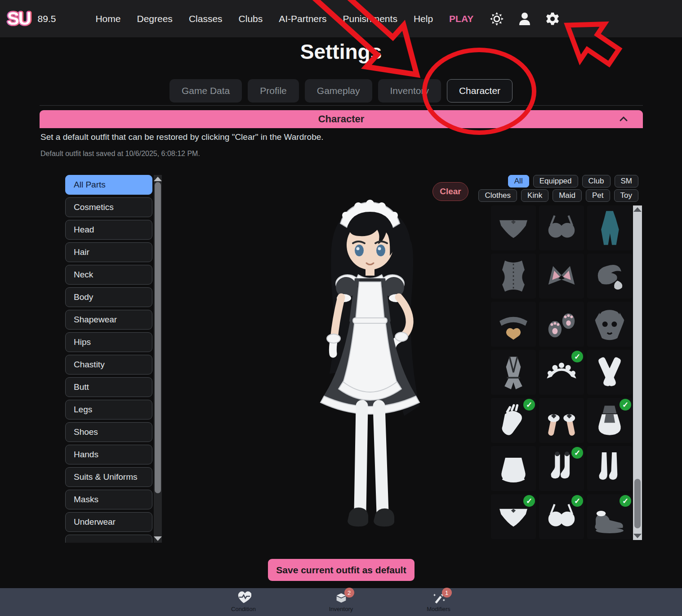 This screenshot has width=682, height=616. What do you see at coordinates (109, 185) in the screenshot?
I see `sidebar-item-all-parts: All Parts` at bounding box center [109, 185].